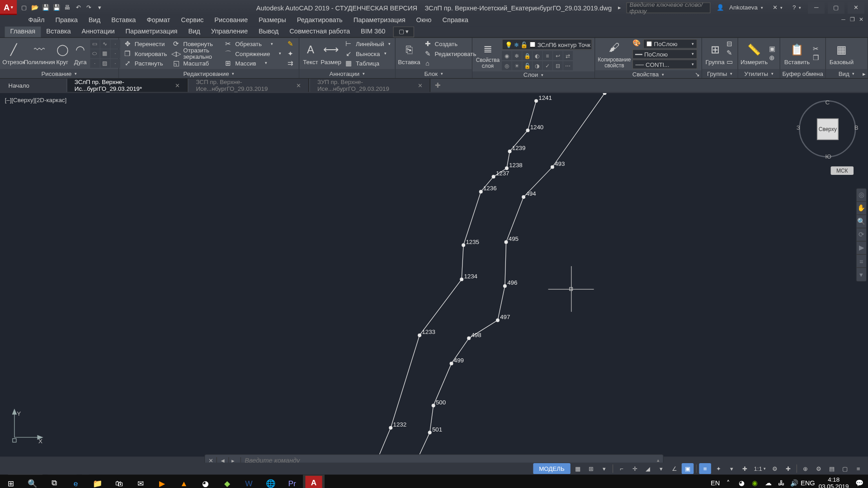 This screenshot has height=488, width=868. Describe the element at coordinates (834, 482) in the screenshot. I see `taskbar-clock: 4:18 03.05.2019` at that location.